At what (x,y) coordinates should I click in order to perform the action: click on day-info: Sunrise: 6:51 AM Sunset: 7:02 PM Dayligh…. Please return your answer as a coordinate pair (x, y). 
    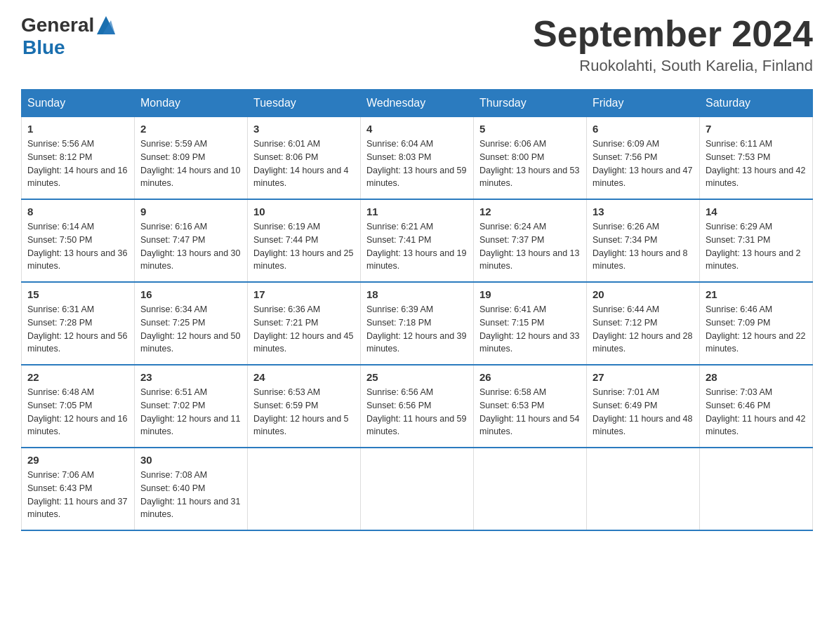
    Looking at the image, I should click on (191, 412).